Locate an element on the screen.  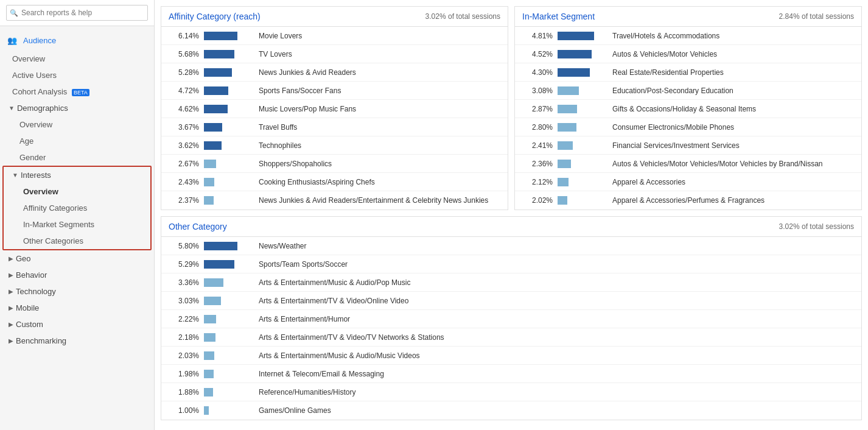
table-row: 1.98%Internet & Telecom/Email & Messagin… is located at coordinates (511, 374).